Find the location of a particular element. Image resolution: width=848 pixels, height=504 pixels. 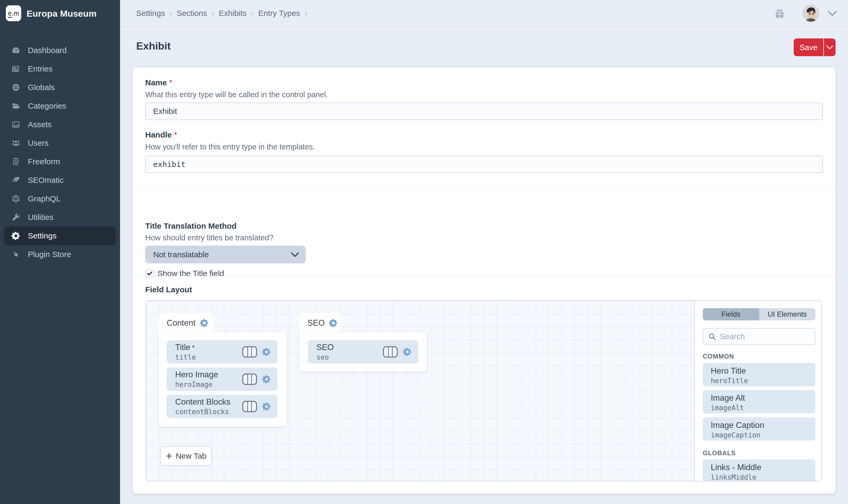

sidebar-item-seomatic: SEO SEOmatic is located at coordinates (60, 180).